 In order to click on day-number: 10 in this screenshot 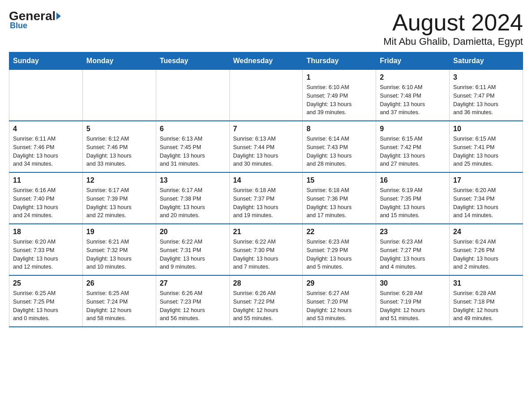, I will do `click(486, 129)`.